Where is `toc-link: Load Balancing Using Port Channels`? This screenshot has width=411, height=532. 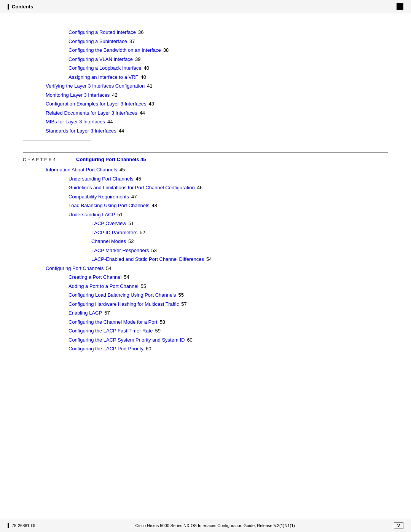 toc-link: Load Balancing Using Port Channels is located at coordinates (109, 206).